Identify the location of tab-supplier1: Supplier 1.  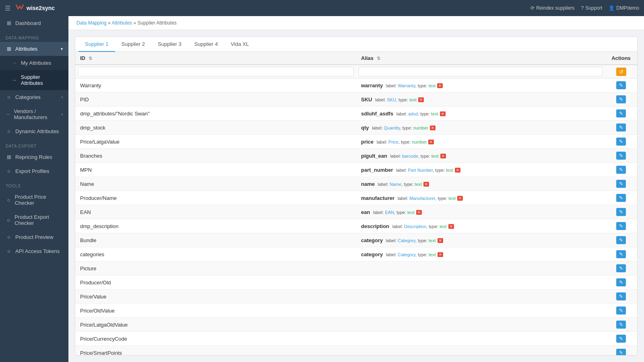
(97, 44).